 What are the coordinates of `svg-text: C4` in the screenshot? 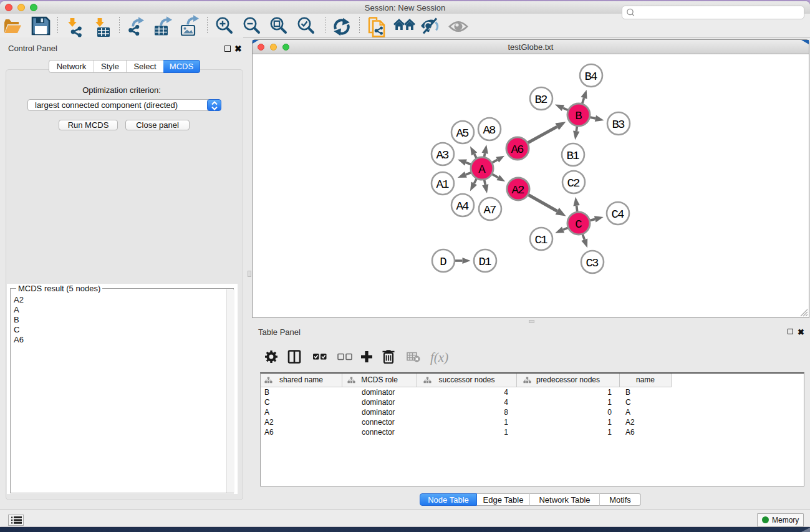 It's located at (618, 215).